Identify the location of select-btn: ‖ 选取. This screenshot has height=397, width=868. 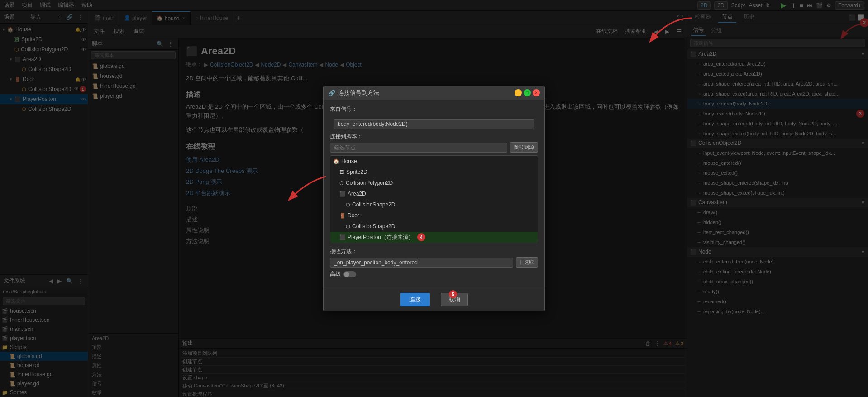
(527, 263).